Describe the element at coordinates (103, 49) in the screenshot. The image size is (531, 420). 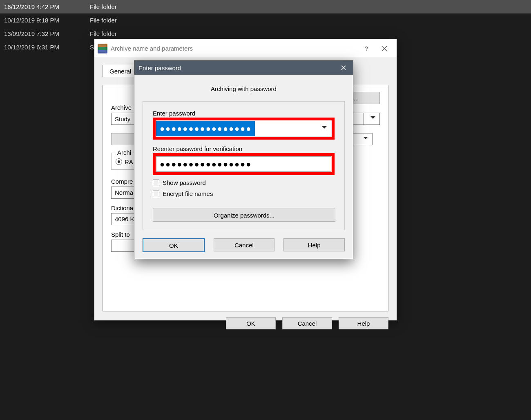
I see `winrar-icon` at that location.